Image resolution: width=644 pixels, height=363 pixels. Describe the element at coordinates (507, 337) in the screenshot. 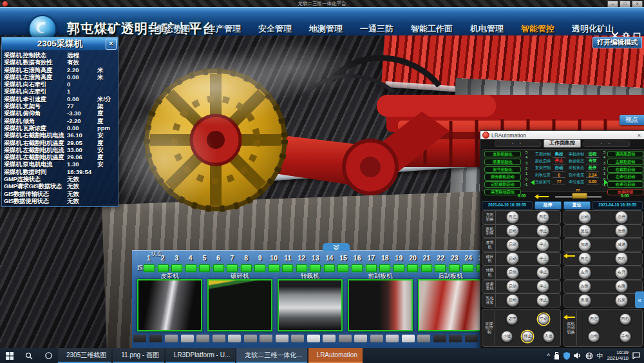

I see `round-button: 小速` at that location.